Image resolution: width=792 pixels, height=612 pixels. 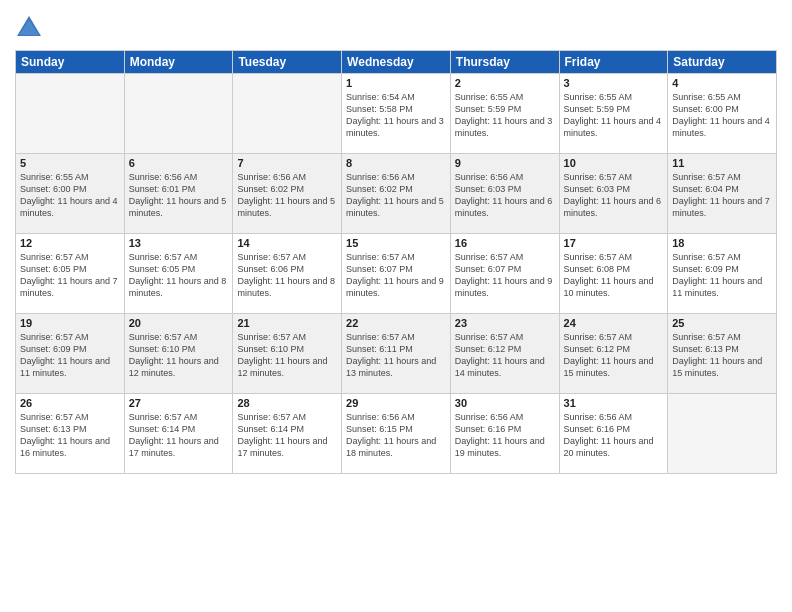 I want to click on calendar-cell: 24Sunrise: 6:57 AMSunset: 6:12 PMDayligh…, so click(x=614, y=354).